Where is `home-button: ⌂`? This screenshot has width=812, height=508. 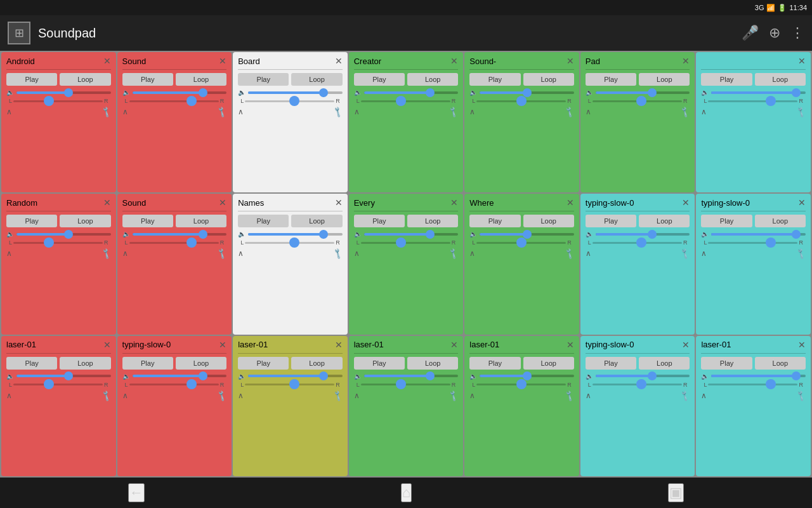 home-button: ⌂ is located at coordinates (406, 493).